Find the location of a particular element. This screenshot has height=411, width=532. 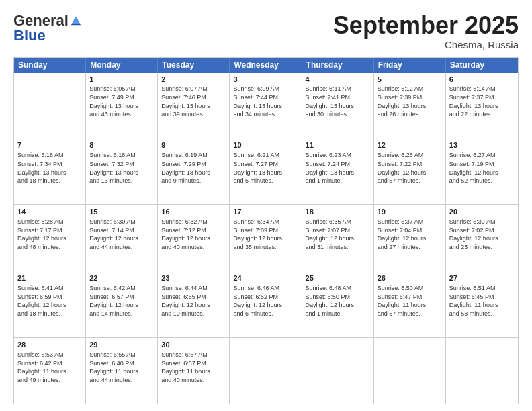

day-number: 11 is located at coordinates (338, 145).